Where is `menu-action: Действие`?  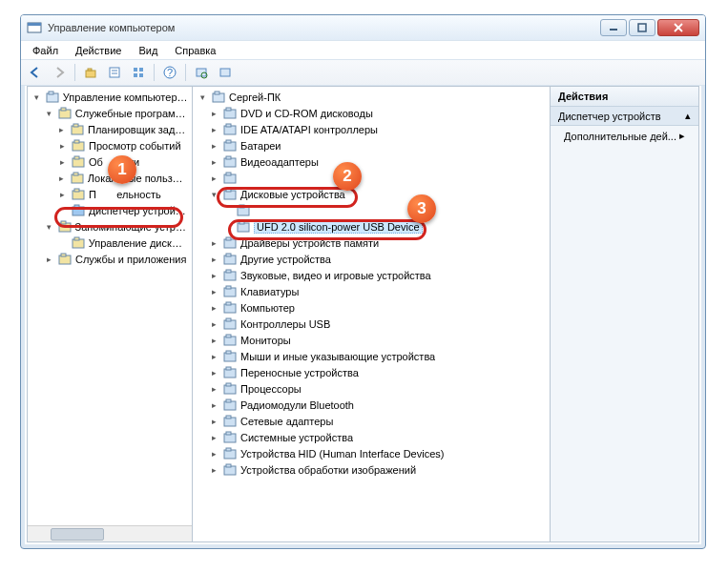 menu-action: Действие is located at coordinates (98, 50).